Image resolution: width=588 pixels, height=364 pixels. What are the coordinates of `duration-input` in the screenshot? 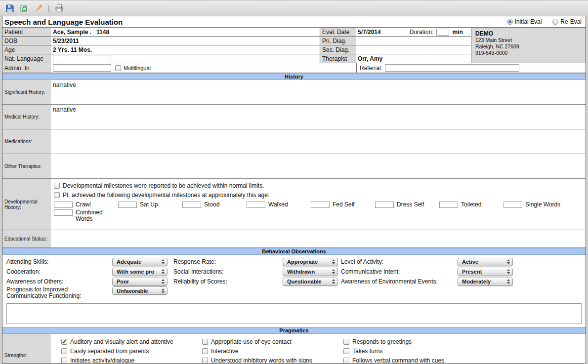 It's located at (443, 32).